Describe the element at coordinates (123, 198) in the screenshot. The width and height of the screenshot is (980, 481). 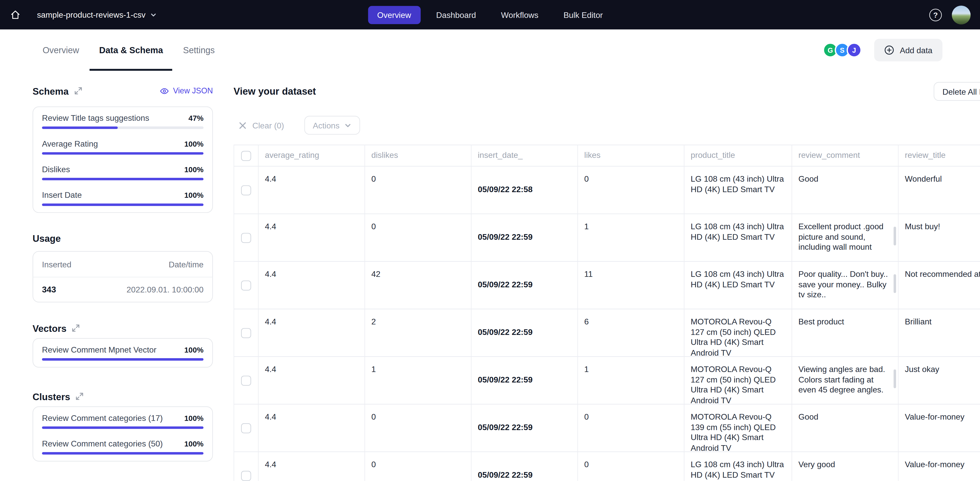
I see `schema-field: Insert Date100%` at that location.